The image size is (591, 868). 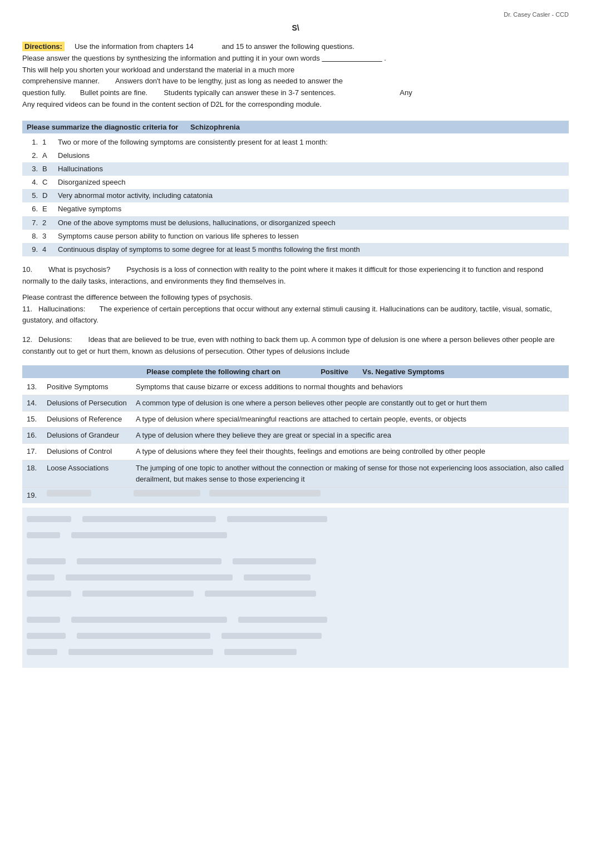 What do you see at coordinates (287, 315) in the screenshot?
I see `q11-answer: The experience of certain perceptions th…` at bounding box center [287, 315].